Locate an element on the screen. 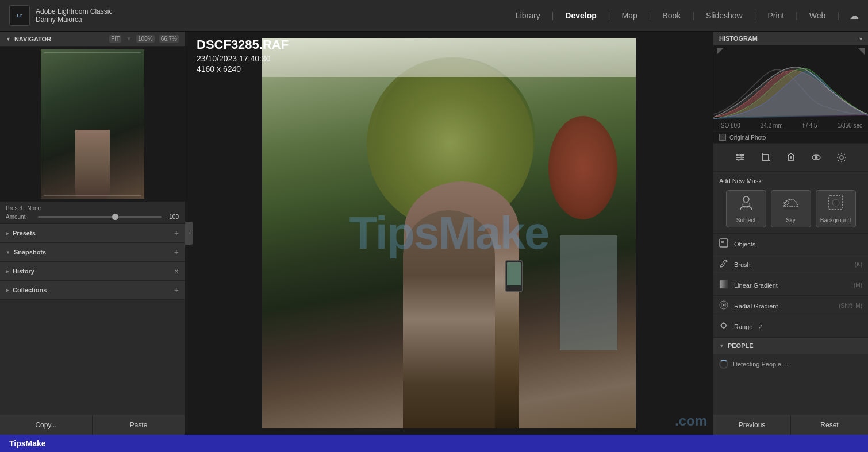  watermark-url: .com is located at coordinates (691, 421).